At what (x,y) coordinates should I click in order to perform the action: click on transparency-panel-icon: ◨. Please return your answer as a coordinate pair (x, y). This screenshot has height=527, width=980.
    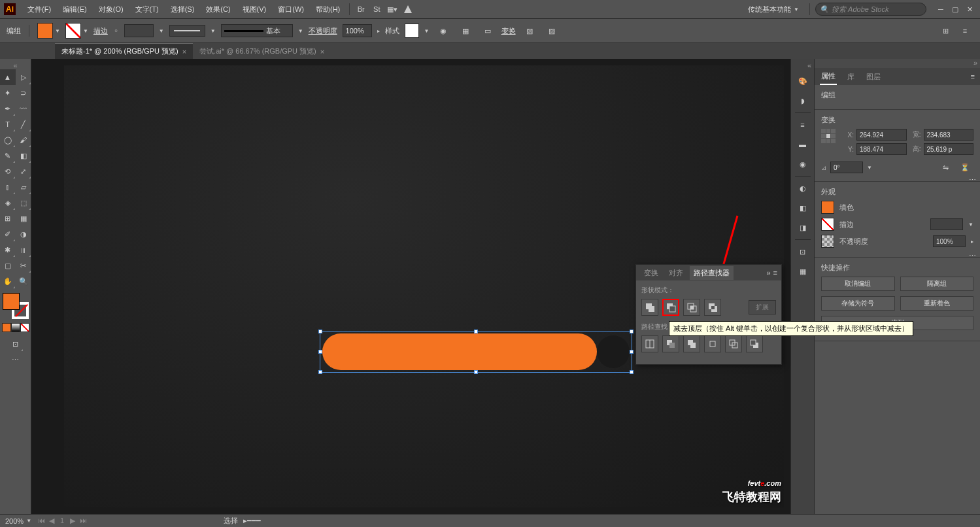
    Looking at the image, I should click on (803, 228).